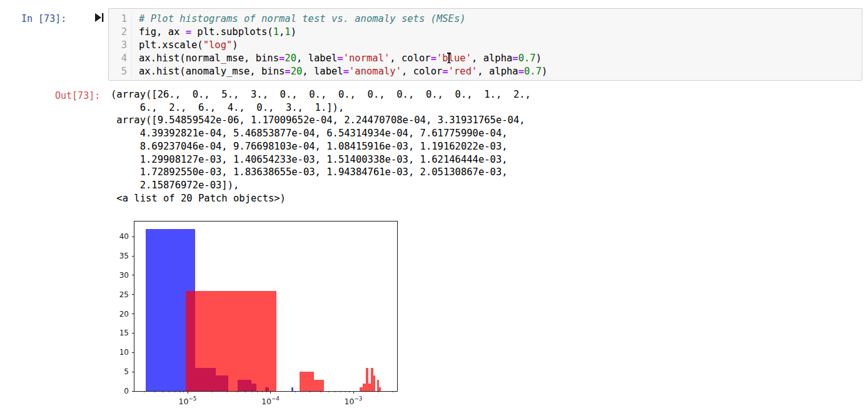 The height and width of the screenshot is (418, 868). I want to click on code-token: ax.hist(anomaly_mse, bins, so click(211, 71).